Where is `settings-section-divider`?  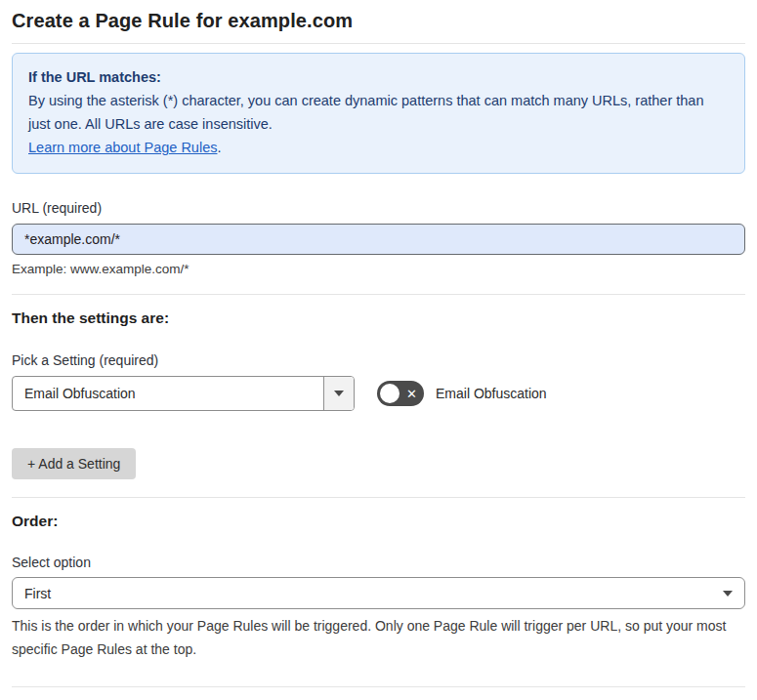 settings-section-divider is located at coordinates (379, 295).